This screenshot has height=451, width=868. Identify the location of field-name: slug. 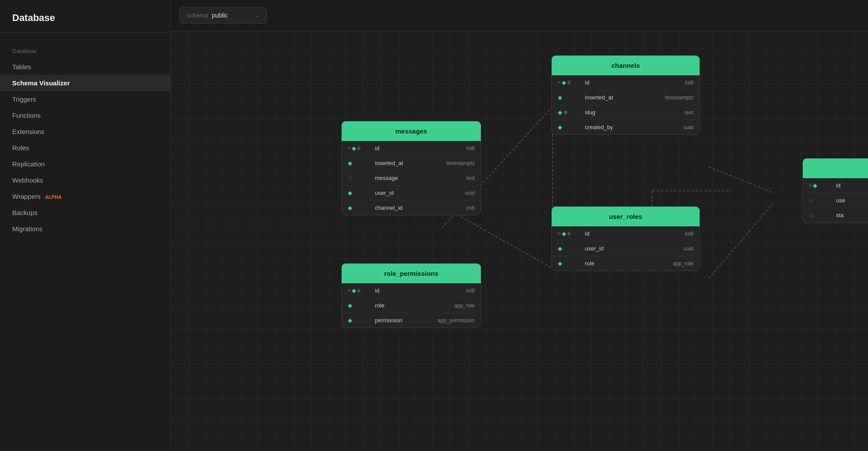
(634, 112).